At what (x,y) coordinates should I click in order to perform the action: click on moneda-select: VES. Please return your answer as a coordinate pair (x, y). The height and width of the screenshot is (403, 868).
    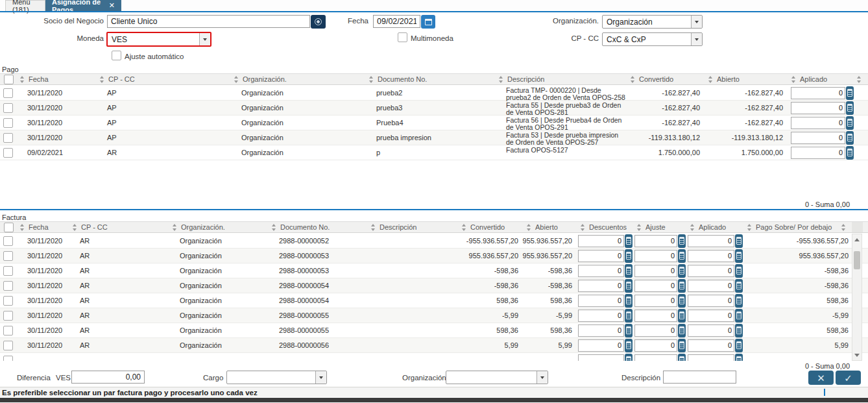
    Looking at the image, I should click on (159, 39).